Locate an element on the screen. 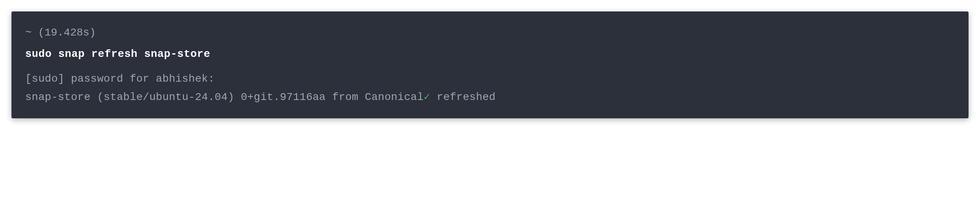  command-line: sudo snap refresh snap-store is located at coordinates (490, 54).